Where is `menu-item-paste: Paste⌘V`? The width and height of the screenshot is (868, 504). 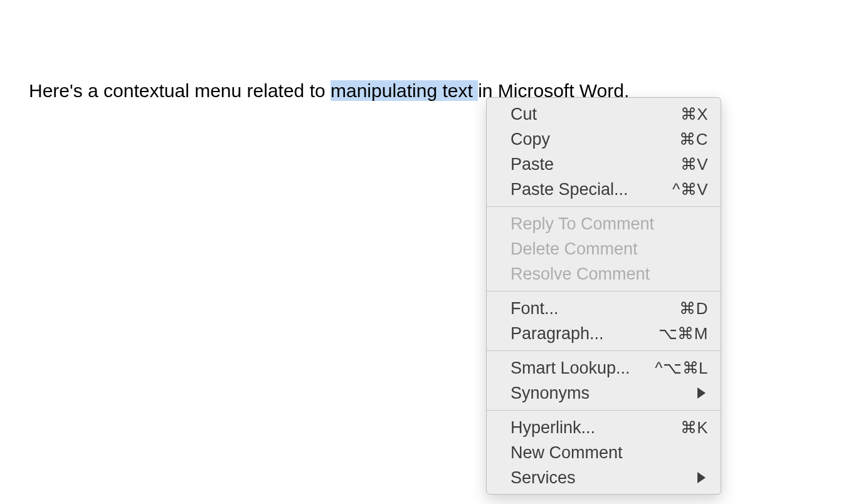
menu-item-paste: Paste⌘V is located at coordinates (603, 164).